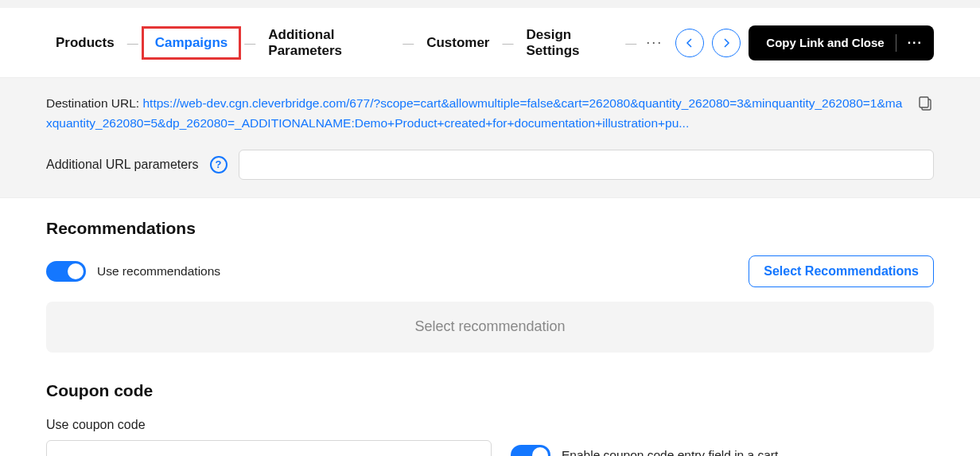  What do you see at coordinates (490, 391) in the screenshot?
I see `coupon-code-title: Coupon code` at bounding box center [490, 391].